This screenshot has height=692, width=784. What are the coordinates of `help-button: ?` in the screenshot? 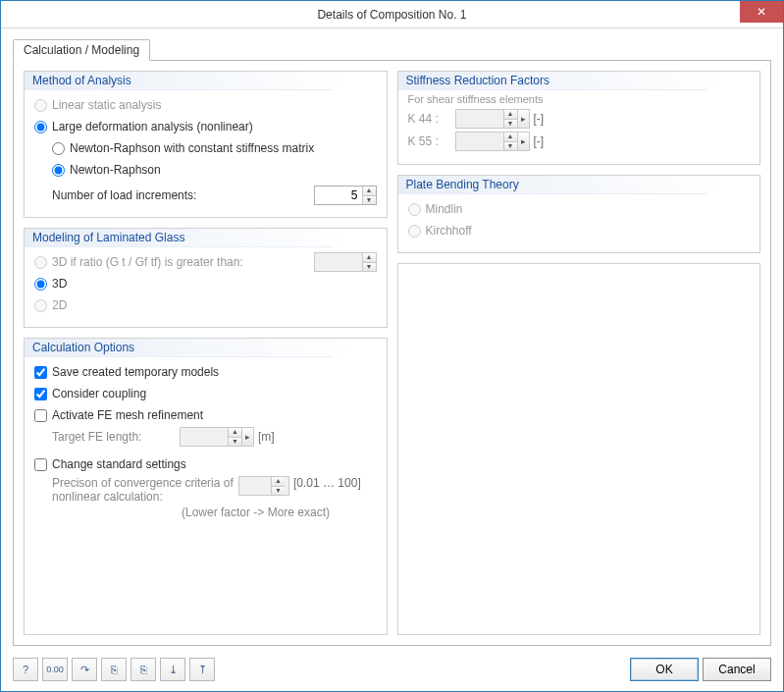 It's located at (26, 669).